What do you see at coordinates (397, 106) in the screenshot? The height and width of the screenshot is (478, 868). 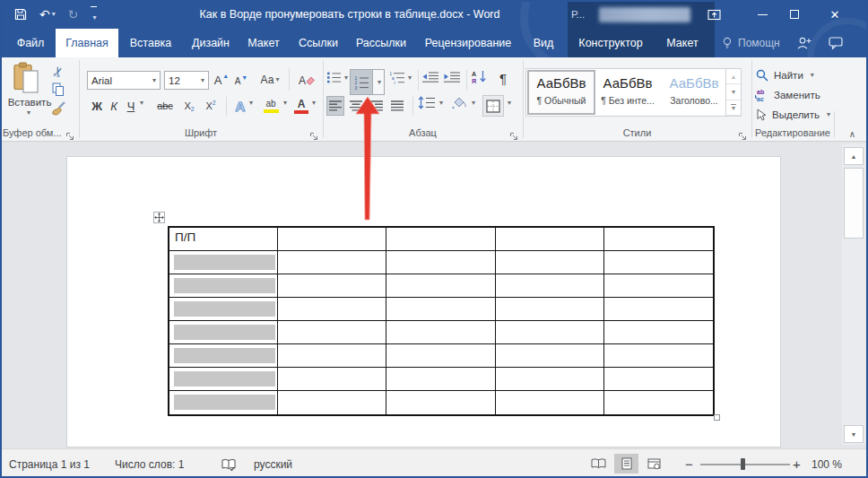 I see `justify-button` at bounding box center [397, 106].